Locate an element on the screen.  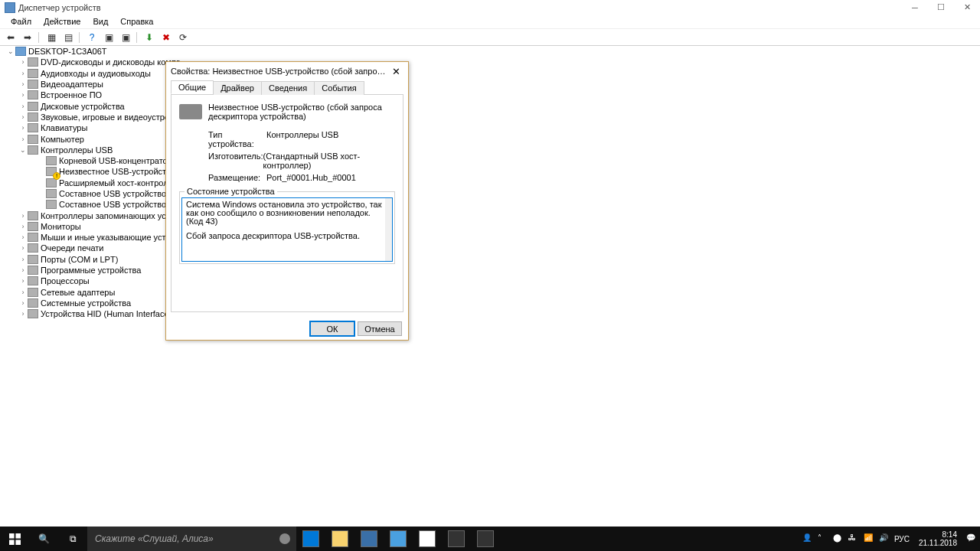
tab-details: Сведения is located at coordinates (288, 88).